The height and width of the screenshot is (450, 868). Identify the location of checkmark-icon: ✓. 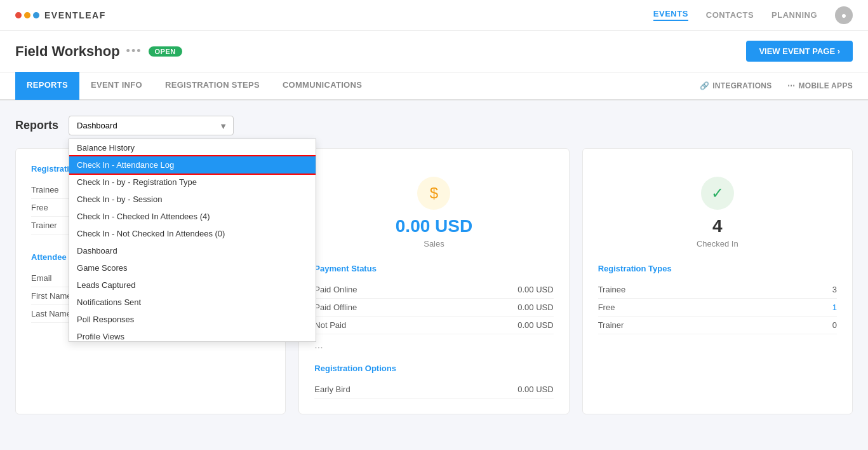
(718, 193).